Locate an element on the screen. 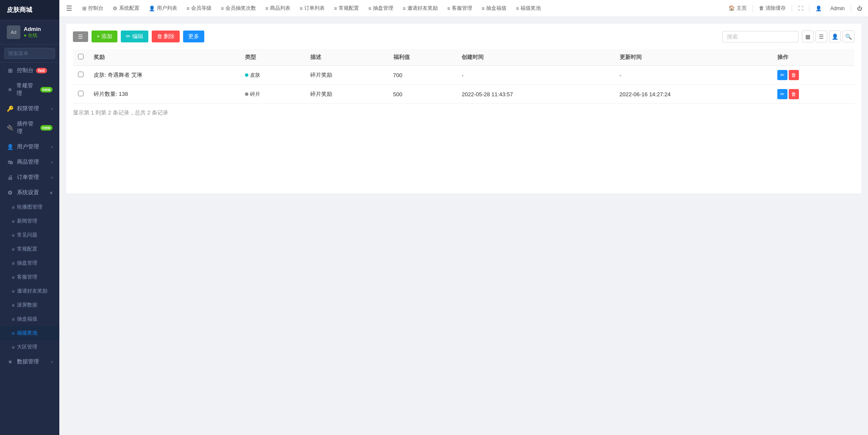 The width and height of the screenshot is (868, 435). invite-reward-nav-icon: ≡ is located at coordinates (404, 8).